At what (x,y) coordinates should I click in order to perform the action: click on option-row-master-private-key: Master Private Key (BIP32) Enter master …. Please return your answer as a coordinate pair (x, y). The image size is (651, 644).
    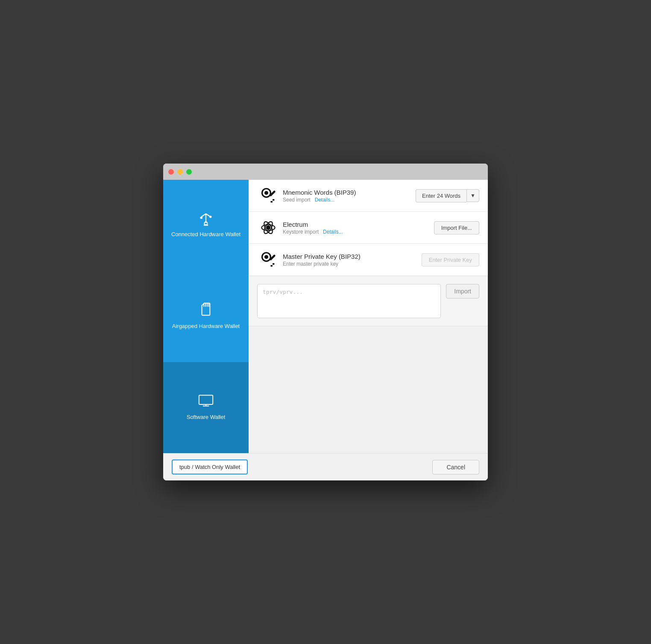
    Looking at the image, I should click on (368, 260).